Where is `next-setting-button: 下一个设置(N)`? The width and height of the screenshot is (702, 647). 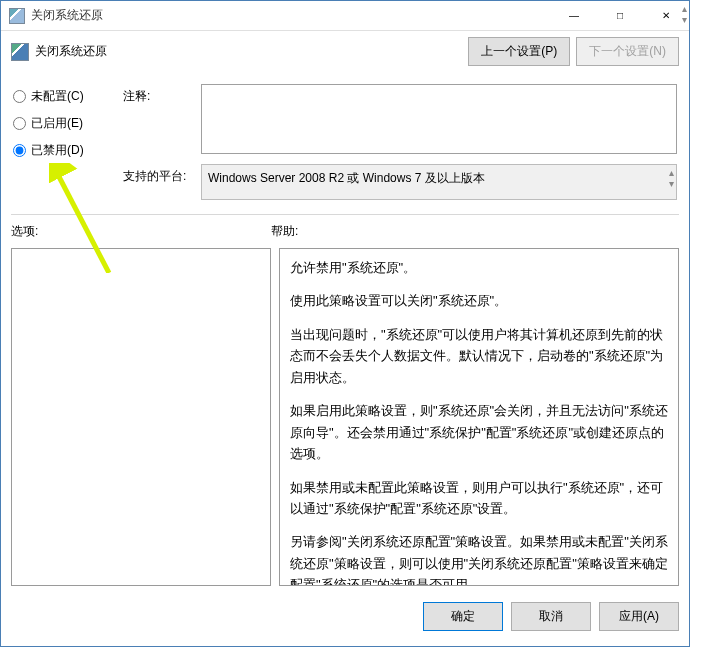 next-setting-button: 下一个设置(N) is located at coordinates (628, 52).